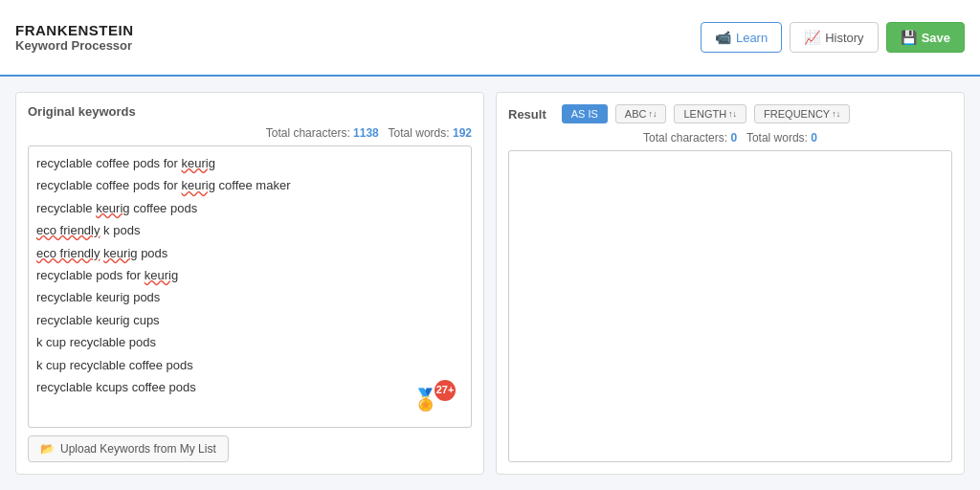  Describe the element at coordinates (653, 114) in the screenshot. I see `abc-arrows-icon: ↑↓` at that location.